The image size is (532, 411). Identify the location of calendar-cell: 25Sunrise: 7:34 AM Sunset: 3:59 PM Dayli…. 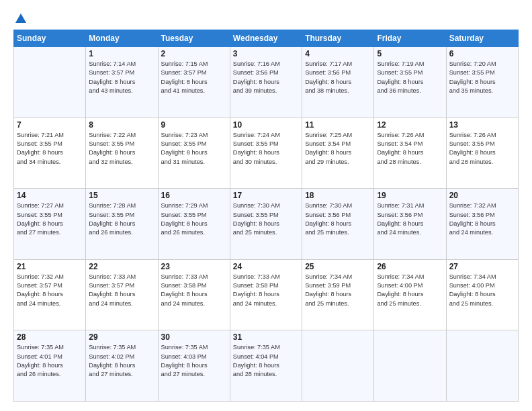
(339, 295).